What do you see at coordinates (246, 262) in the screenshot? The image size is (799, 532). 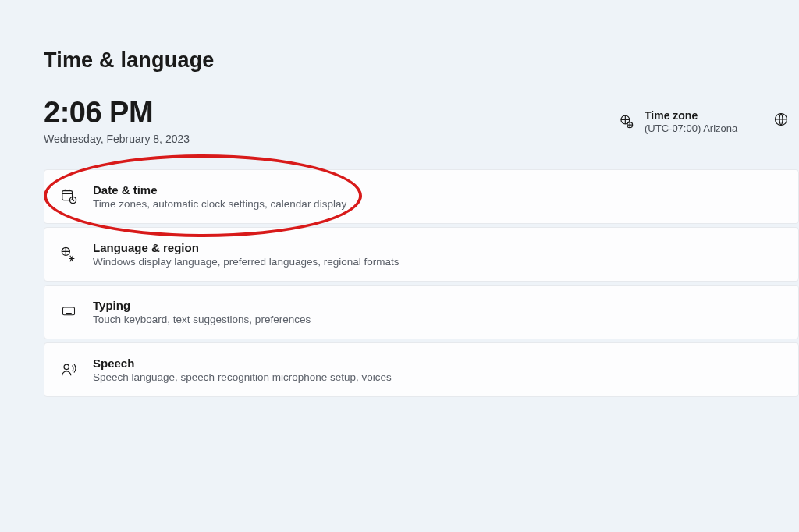 I see `card-subtitle: Windows display language, preferred lang…` at bounding box center [246, 262].